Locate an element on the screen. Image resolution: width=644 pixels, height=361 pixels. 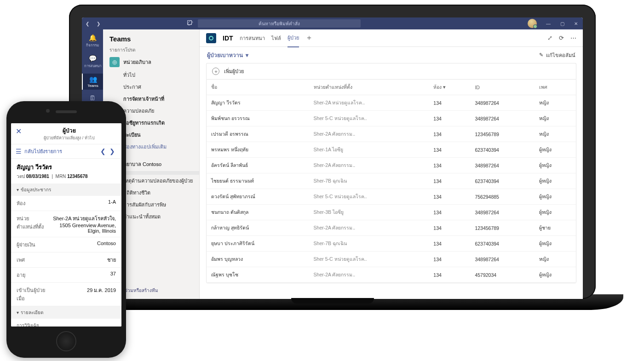
tab-files: ไฟล์ is located at coordinates (276, 38).